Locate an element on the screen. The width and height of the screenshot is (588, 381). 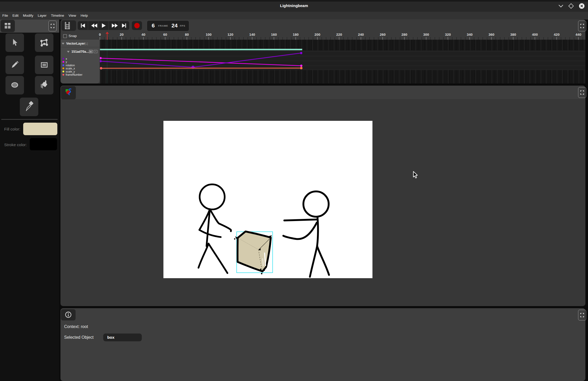
svg-text: 340 is located at coordinates (470, 34).